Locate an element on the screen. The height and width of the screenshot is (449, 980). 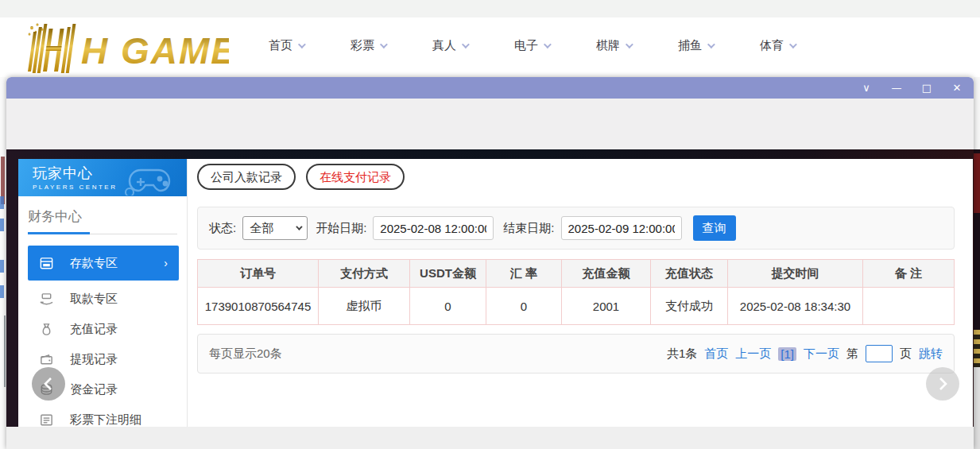
jump-suffix-label: 页 is located at coordinates (906, 354).